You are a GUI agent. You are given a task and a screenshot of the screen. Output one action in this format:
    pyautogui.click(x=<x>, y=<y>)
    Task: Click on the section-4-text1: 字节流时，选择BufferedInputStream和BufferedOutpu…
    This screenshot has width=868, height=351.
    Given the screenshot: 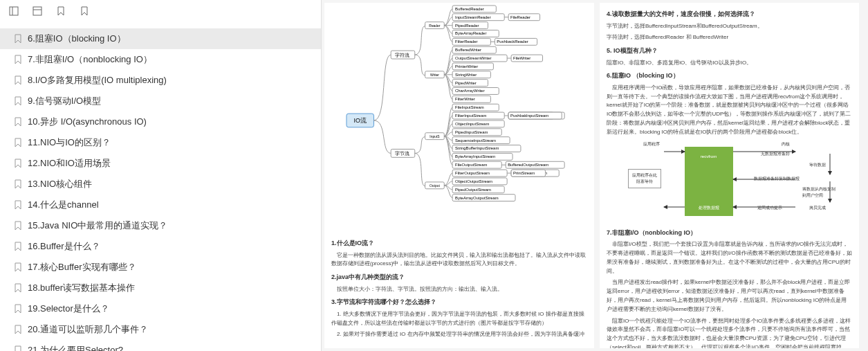 What is the action you would take?
    pyautogui.click(x=729, y=26)
    